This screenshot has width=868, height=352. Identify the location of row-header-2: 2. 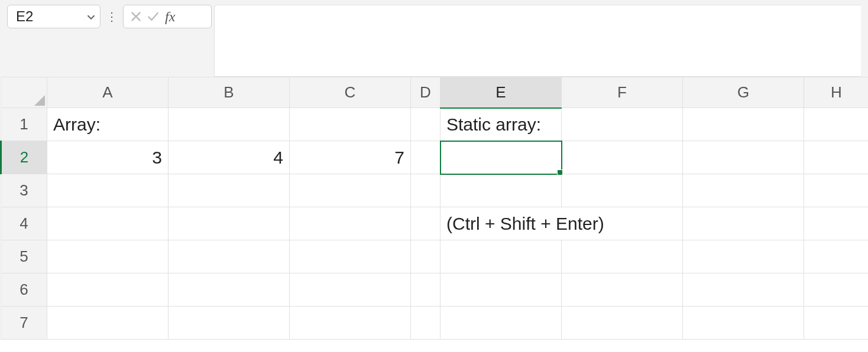
(24, 158).